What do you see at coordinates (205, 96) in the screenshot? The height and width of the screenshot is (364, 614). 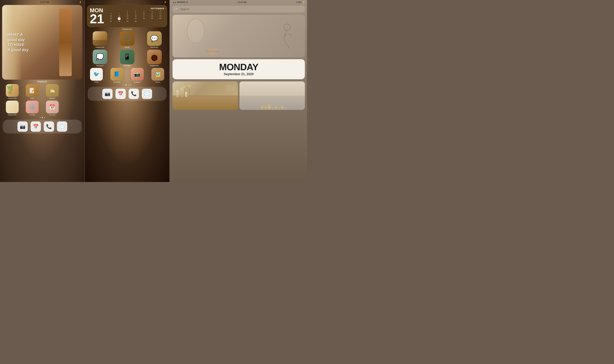 I see `bottom-photo-left` at bounding box center [205, 96].